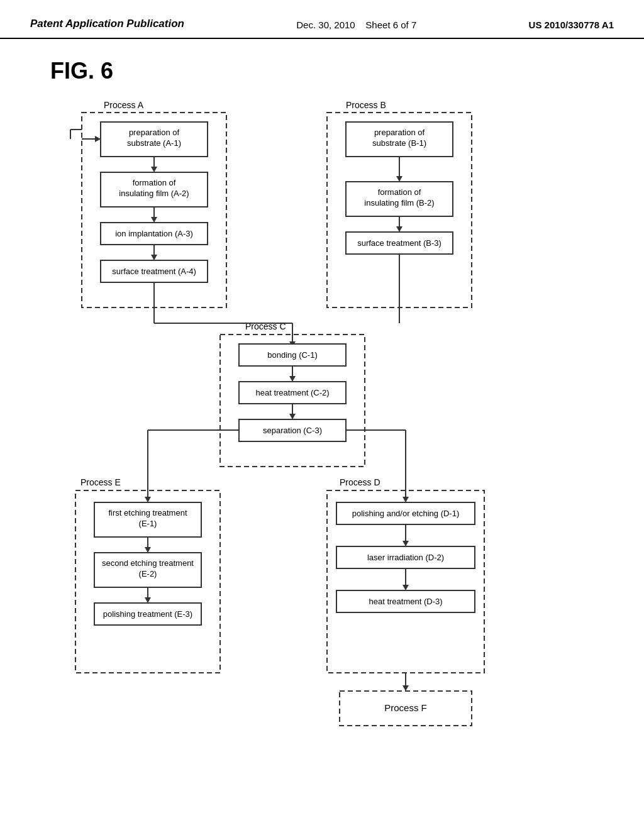 This screenshot has height=830, width=644. What do you see at coordinates (292, 355) in the screenshot?
I see `svg-text: bonding (C-1)` at bounding box center [292, 355].